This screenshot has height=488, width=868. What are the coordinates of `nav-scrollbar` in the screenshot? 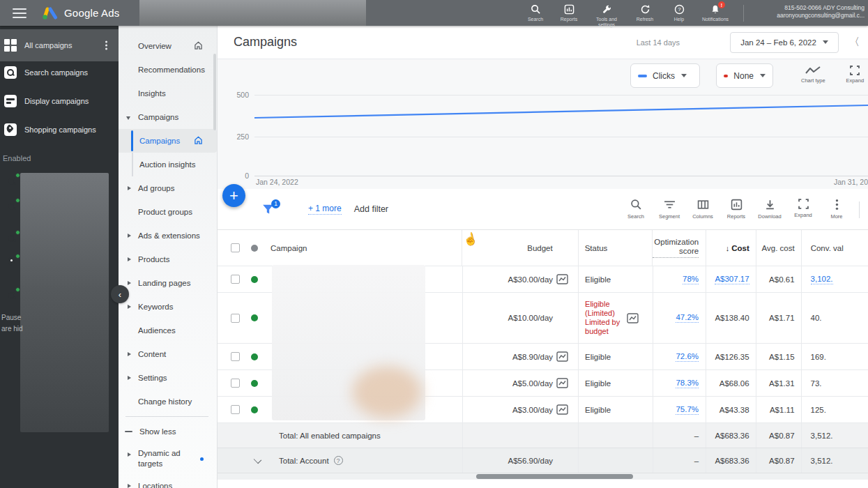 It's located at (215, 92).